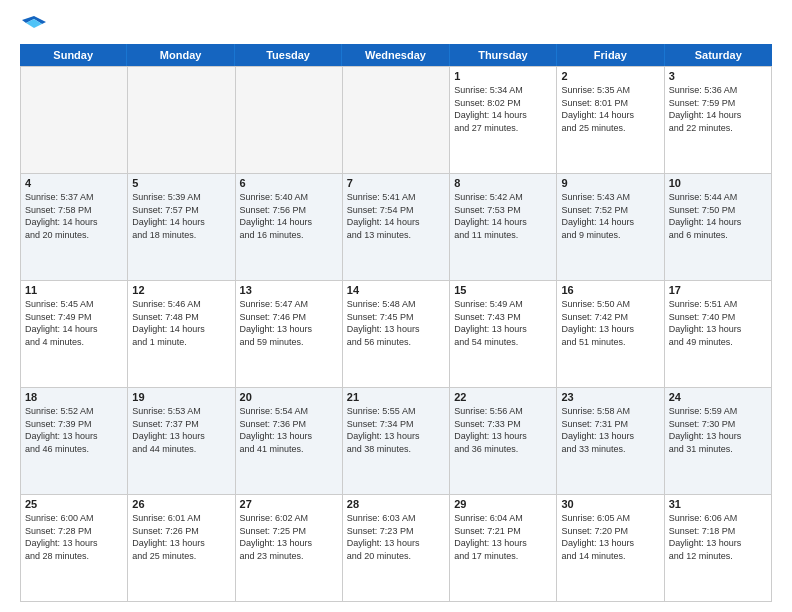  I want to click on day-number: 13, so click(289, 290).